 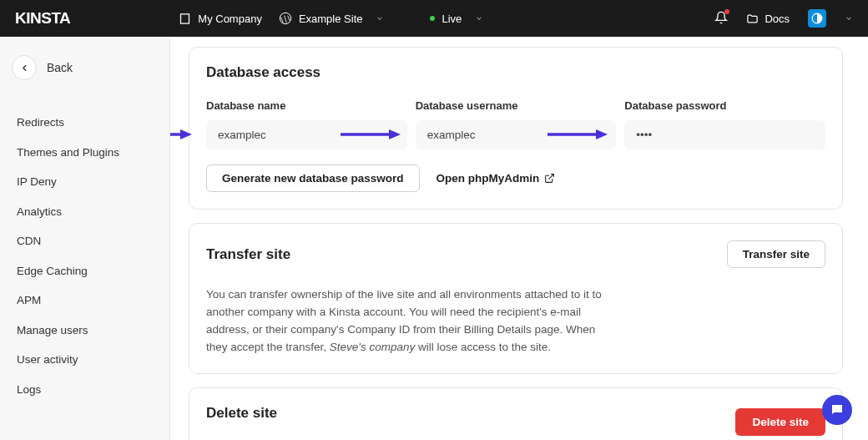 What do you see at coordinates (452, 18) in the screenshot?
I see `env-label: Live` at bounding box center [452, 18].